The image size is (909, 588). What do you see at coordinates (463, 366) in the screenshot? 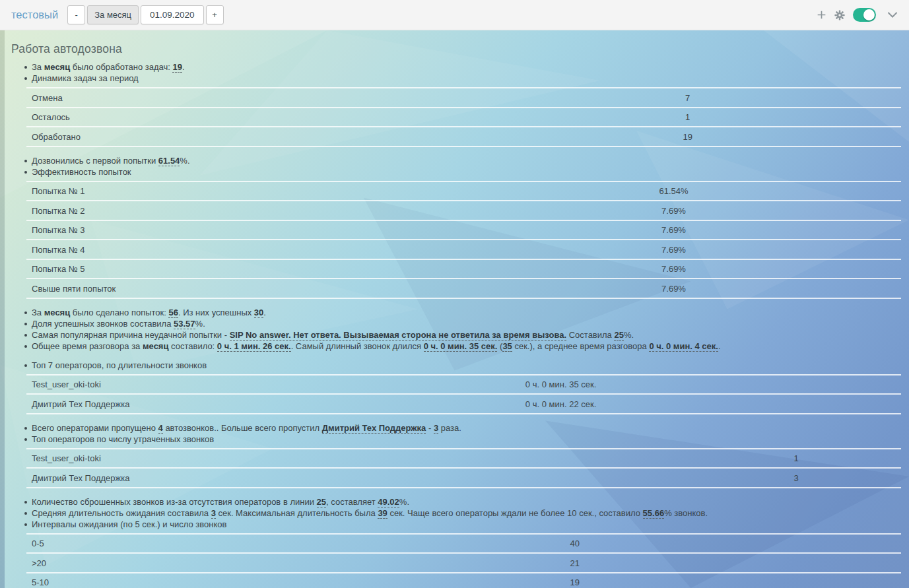
I see `top-duration-header-list: Топ 7 операторов, по длительности звонко…` at bounding box center [463, 366].